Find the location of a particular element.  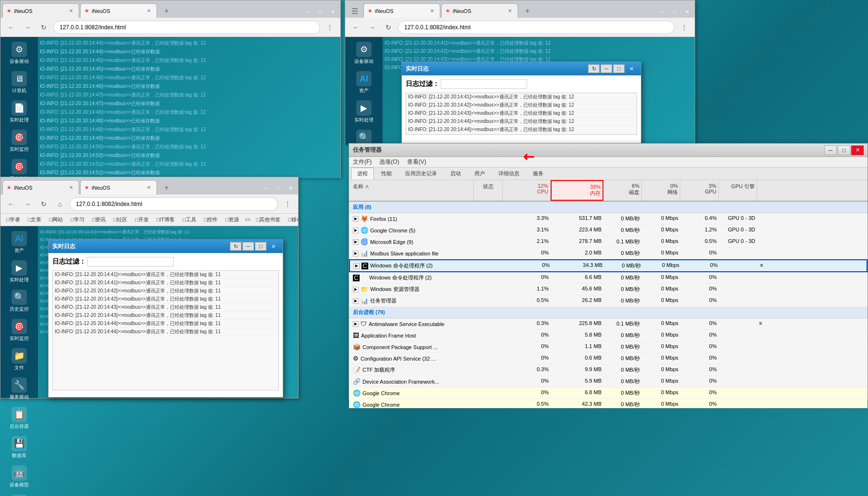

back-button-2: ← is located at coordinates (11, 204).